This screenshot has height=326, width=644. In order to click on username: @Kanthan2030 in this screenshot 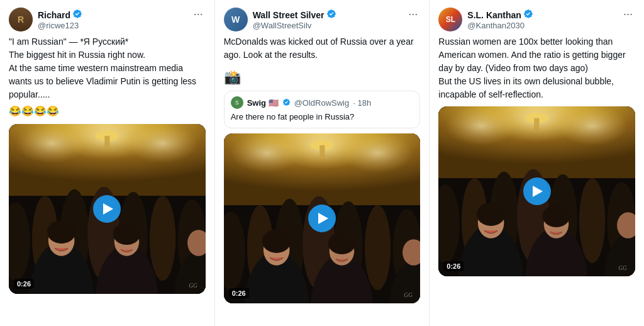, I will do `click(501, 25)`.